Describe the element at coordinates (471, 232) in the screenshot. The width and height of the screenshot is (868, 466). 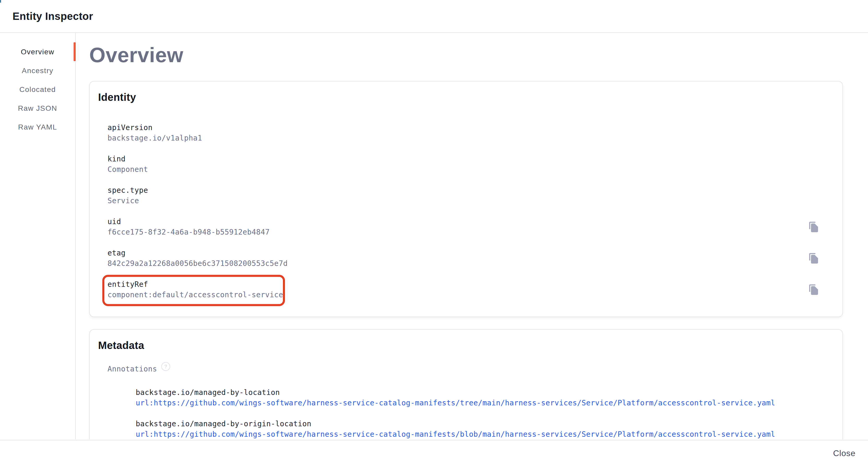
I see `field-value: f6cce175-8f32-4a6a-b948-b55912eb4847` at that location.